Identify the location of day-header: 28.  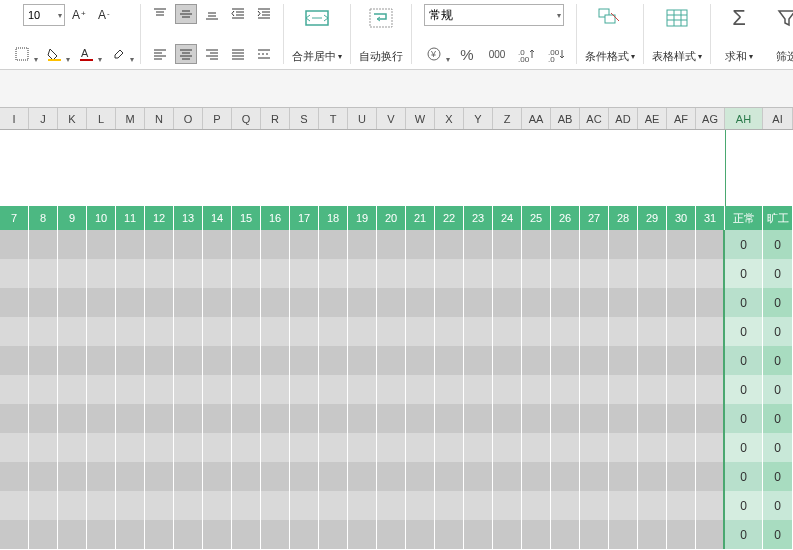
(624, 218).